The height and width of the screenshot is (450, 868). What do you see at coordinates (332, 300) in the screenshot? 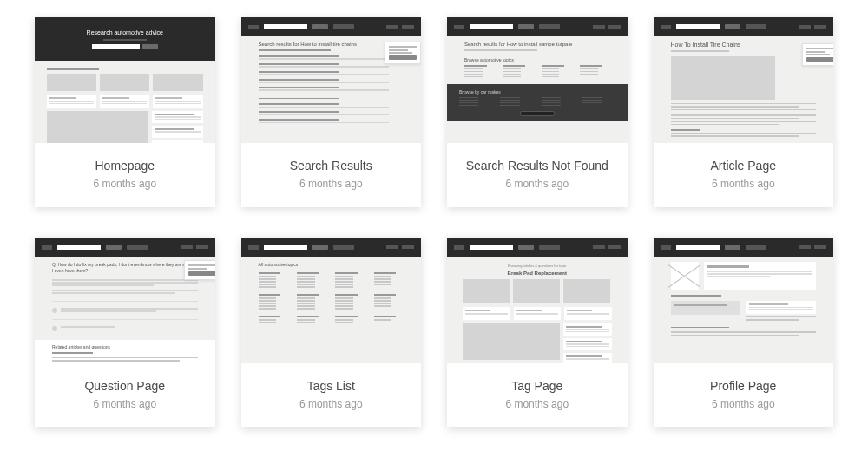
I see `thumbnail: All automotive topics` at bounding box center [332, 300].